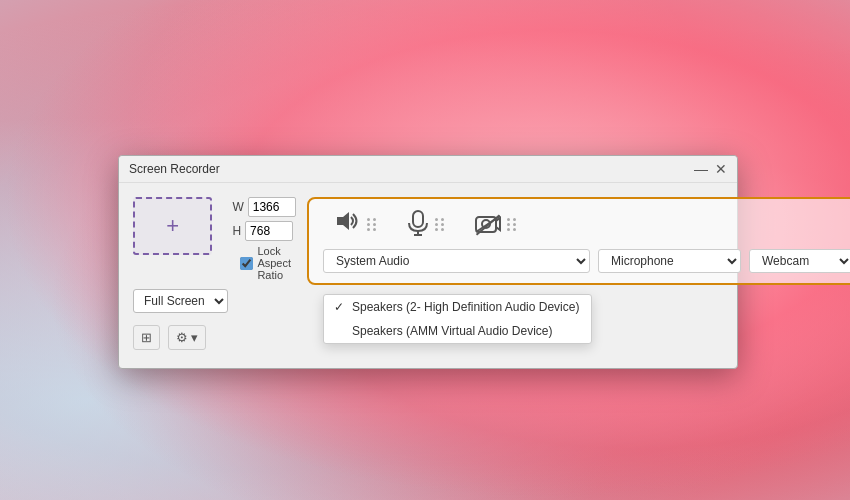 Image resolution: width=850 pixels, height=500 pixels. Describe the element at coordinates (488, 224) in the screenshot. I see `webcam-icon` at that location.